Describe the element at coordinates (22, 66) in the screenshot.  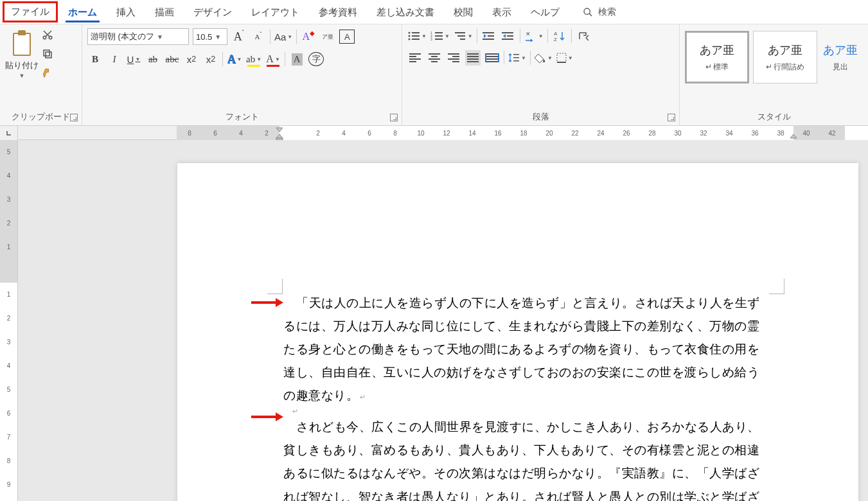
I see `paste-label: 貼り付け` at that location.